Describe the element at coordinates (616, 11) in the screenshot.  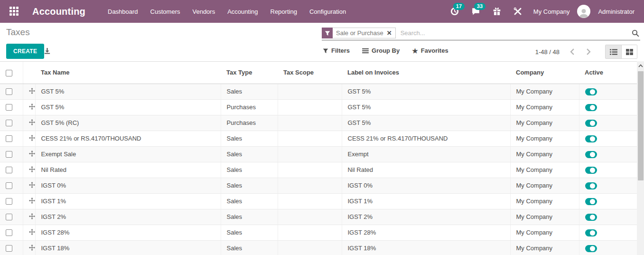
I see `user-menu: Administrator` at that location.